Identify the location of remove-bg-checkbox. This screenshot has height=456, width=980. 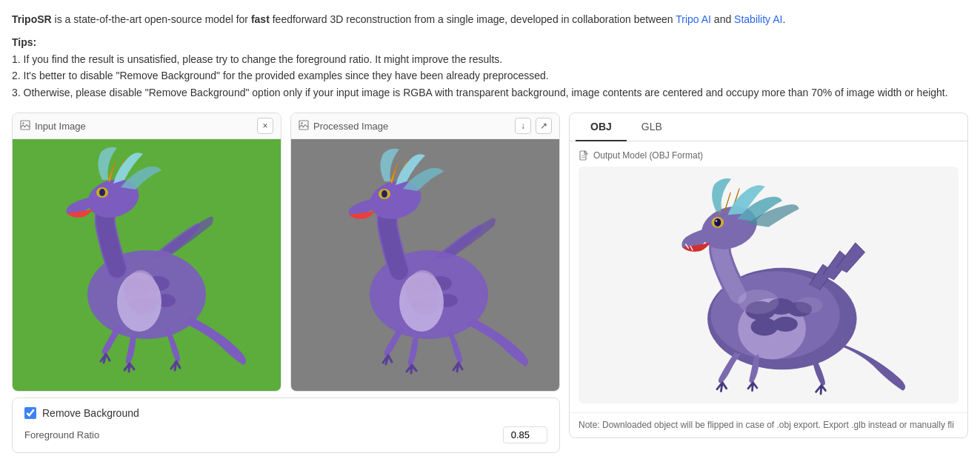
(30, 413).